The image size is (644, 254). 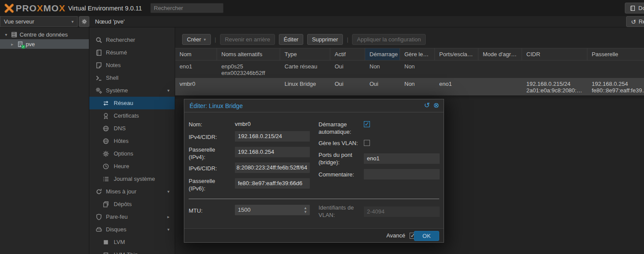 I want to click on apply-configuration-button: Appliquer la configuration, so click(x=389, y=39).